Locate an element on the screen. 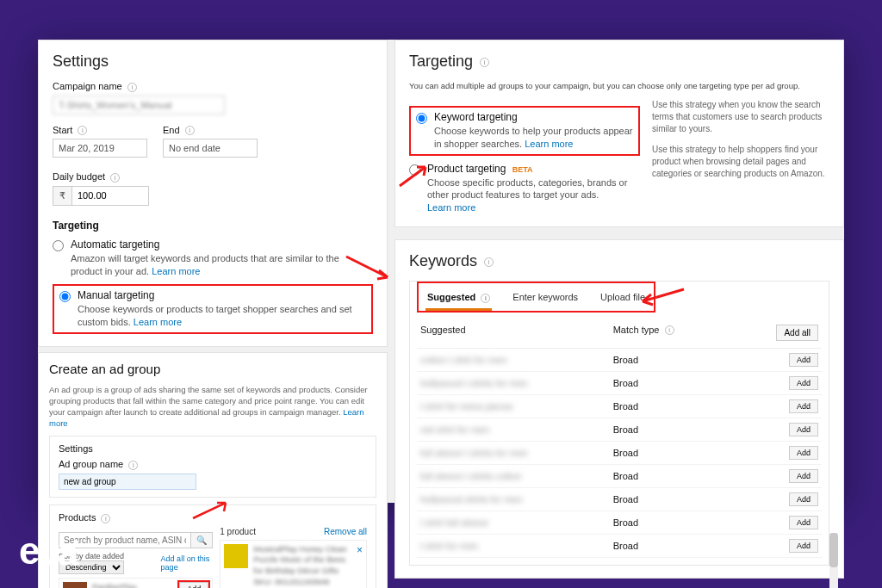  currency-symbol: ₹ is located at coordinates (62, 196).